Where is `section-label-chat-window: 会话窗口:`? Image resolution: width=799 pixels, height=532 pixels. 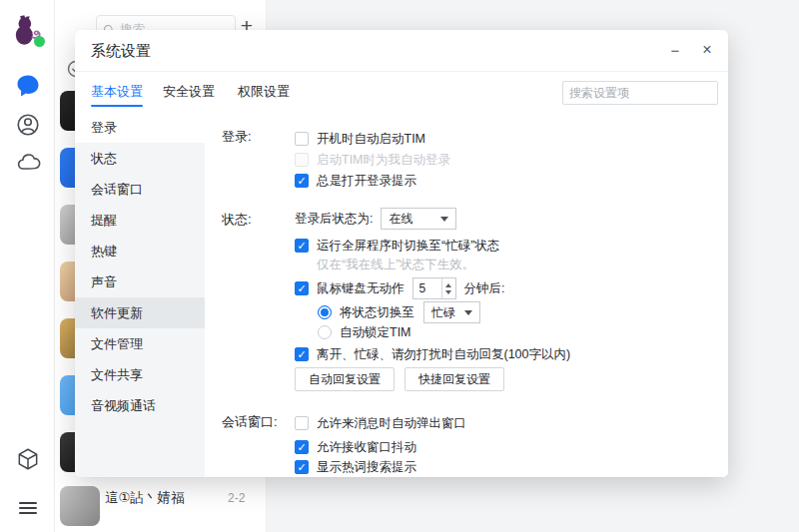 section-label-chat-window: 会话窗口: is located at coordinates (250, 422).